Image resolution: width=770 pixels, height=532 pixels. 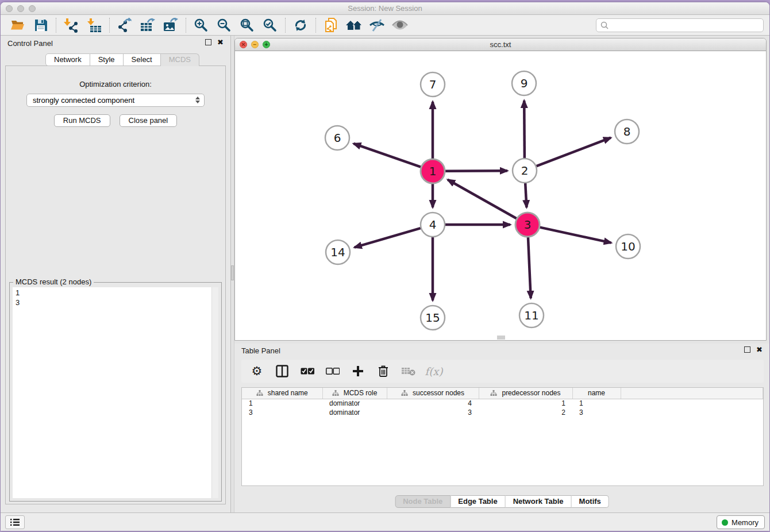 I want to click on hierarchy-icon, so click(x=336, y=393).